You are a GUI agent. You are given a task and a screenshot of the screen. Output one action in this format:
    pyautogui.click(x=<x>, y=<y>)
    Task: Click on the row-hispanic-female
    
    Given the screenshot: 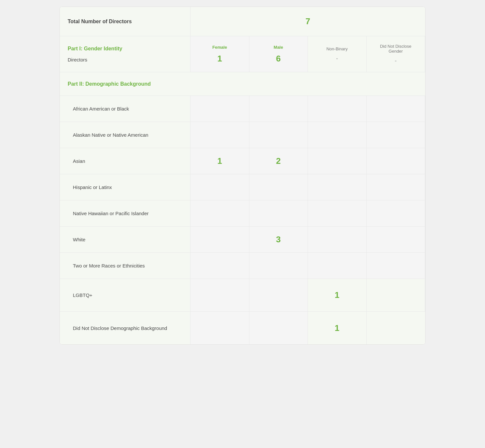 What is the action you would take?
    pyautogui.click(x=220, y=187)
    